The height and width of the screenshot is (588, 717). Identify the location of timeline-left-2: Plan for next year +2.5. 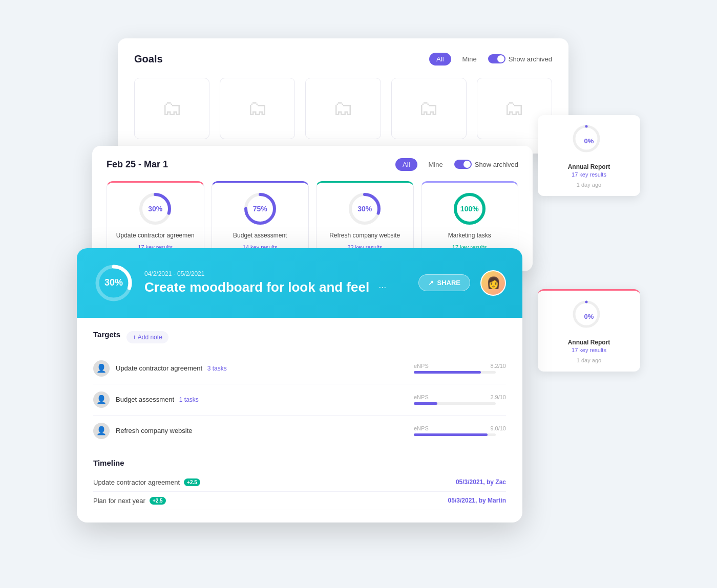
(130, 500).